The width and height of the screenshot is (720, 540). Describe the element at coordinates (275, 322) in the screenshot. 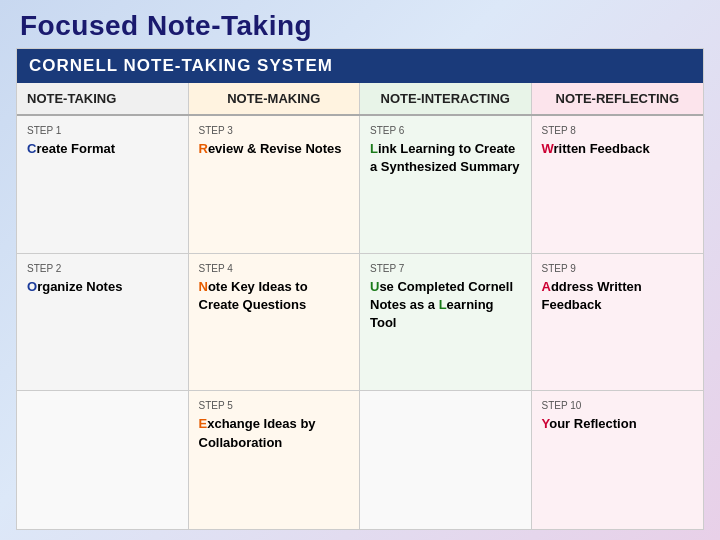

I see `cell-step4: STEP 4 Note Key Ideas to Create Question…` at that location.